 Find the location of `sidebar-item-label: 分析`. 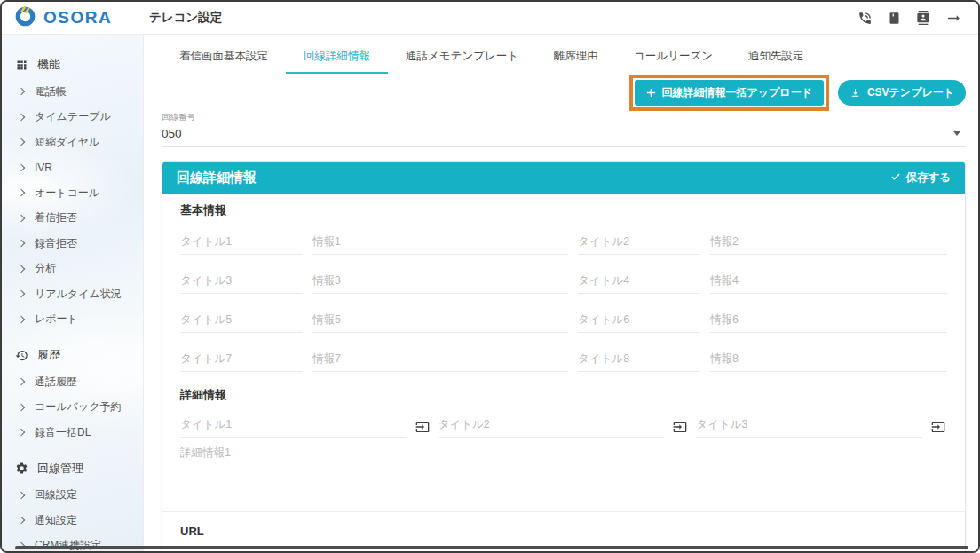

sidebar-item-label: 分析 is located at coordinates (45, 268).